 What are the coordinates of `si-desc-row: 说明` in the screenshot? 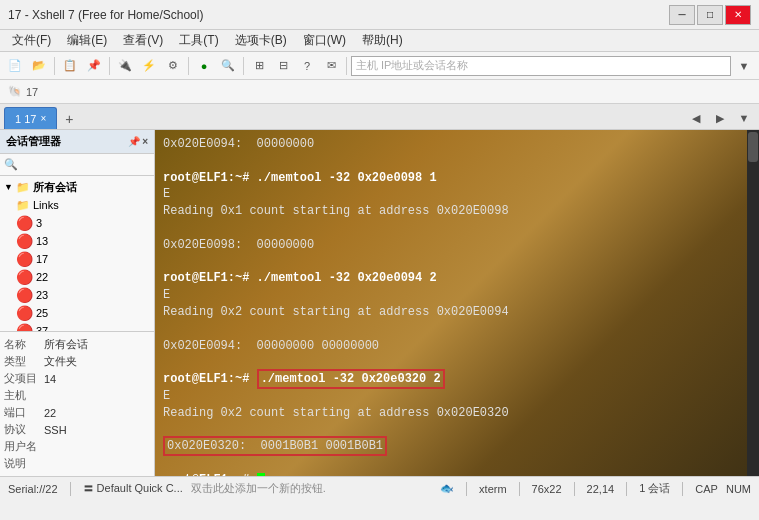 It's located at (77, 464).